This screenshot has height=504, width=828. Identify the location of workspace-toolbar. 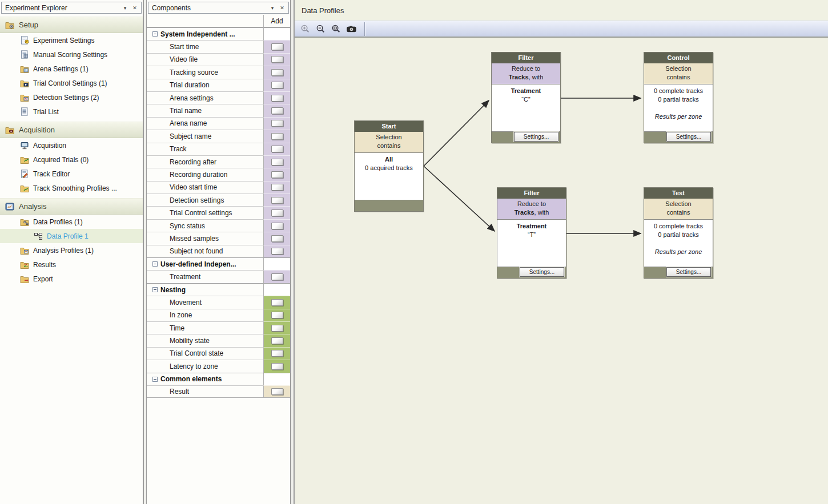
(561, 29).